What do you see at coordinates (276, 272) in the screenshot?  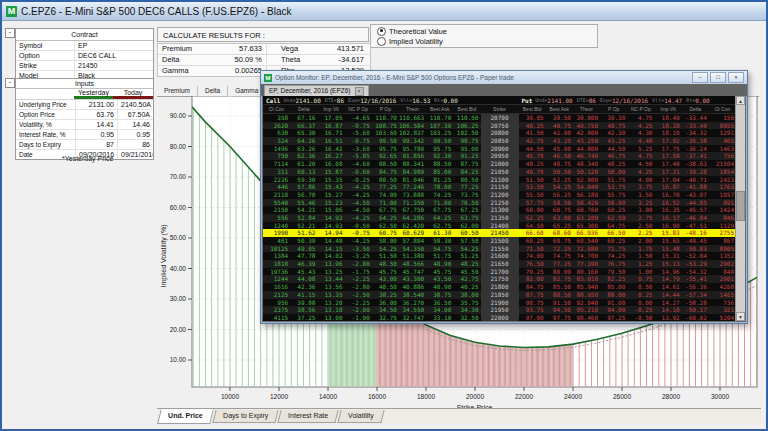 I see `call-cell: 19736` at bounding box center [276, 272].